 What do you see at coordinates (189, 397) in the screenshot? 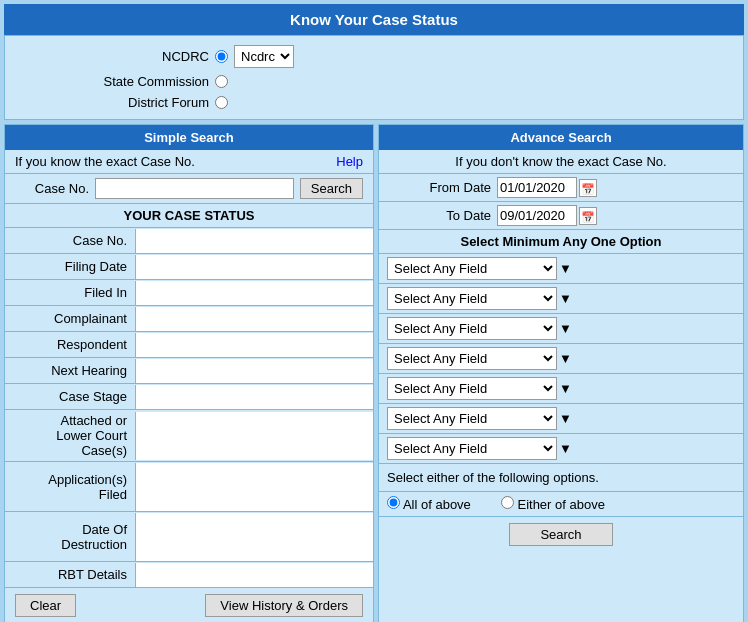
I see `case-stage-row: Case Stage` at bounding box center [189, 397].